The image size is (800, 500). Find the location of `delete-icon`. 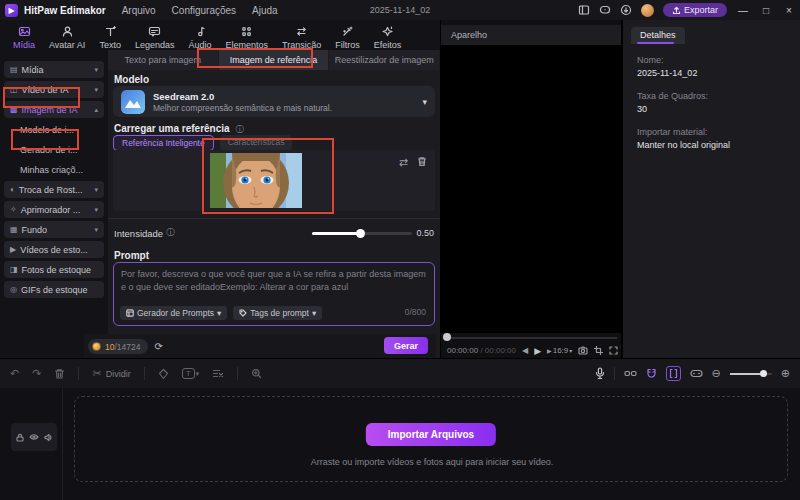

delete-icon is located at coordinates (60, 374).